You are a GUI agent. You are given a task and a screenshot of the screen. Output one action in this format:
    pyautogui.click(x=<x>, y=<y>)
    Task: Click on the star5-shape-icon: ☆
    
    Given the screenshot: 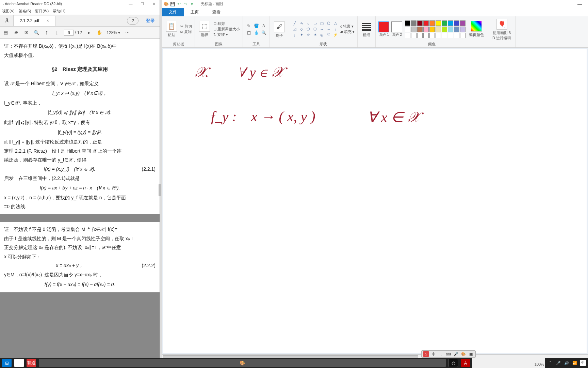 What is the action you would take?
    pyautogui.click(x=308, y=35)
    